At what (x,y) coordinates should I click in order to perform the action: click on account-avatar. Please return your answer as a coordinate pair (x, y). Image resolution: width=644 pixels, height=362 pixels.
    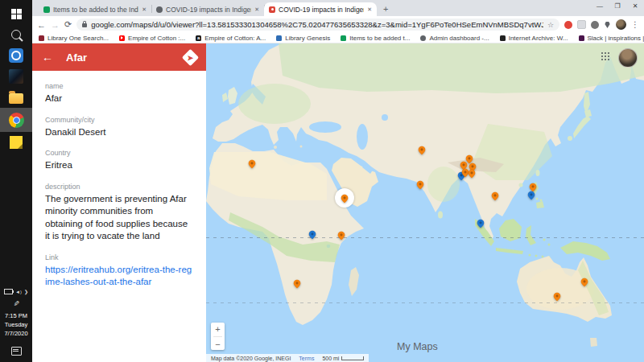
    Looking at the image, I should click on (628, 58).